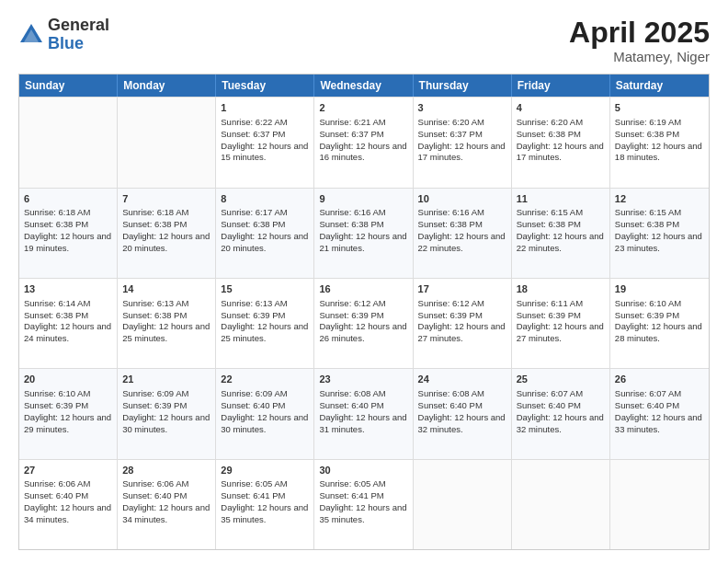  I want to click on daylight-text: Daylight: 12 hours and 24 minutes., so click(68, 333).